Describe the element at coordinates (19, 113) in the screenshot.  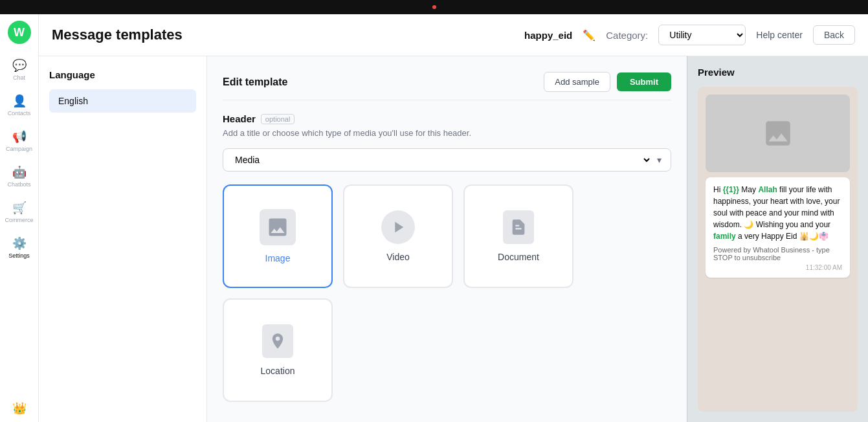
I see `contacts-label: Contacts` at that location.